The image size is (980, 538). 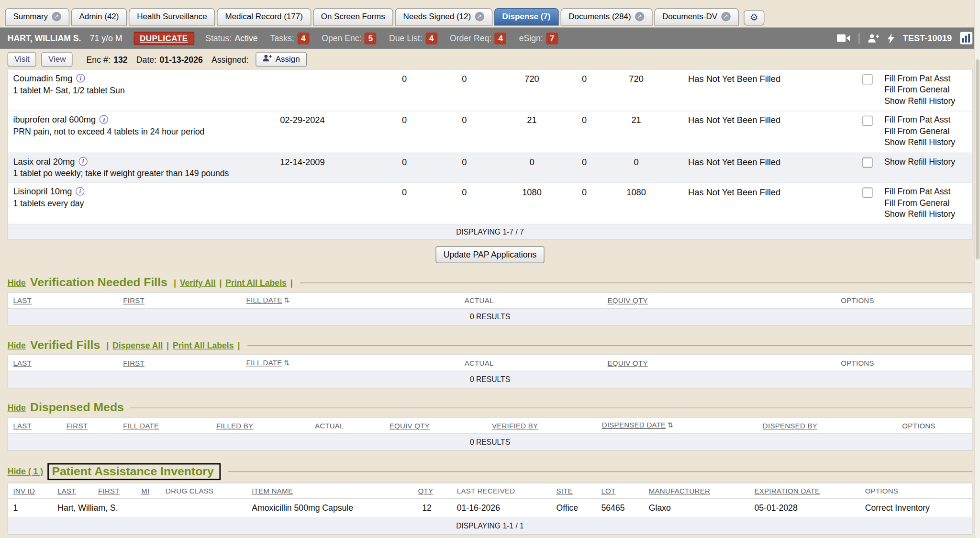 I want to click on verification-fills-table: LAST FIRST FILL DATE⇅ ACTUAL EQUIV QTY O…, so click(x=490, y=309).